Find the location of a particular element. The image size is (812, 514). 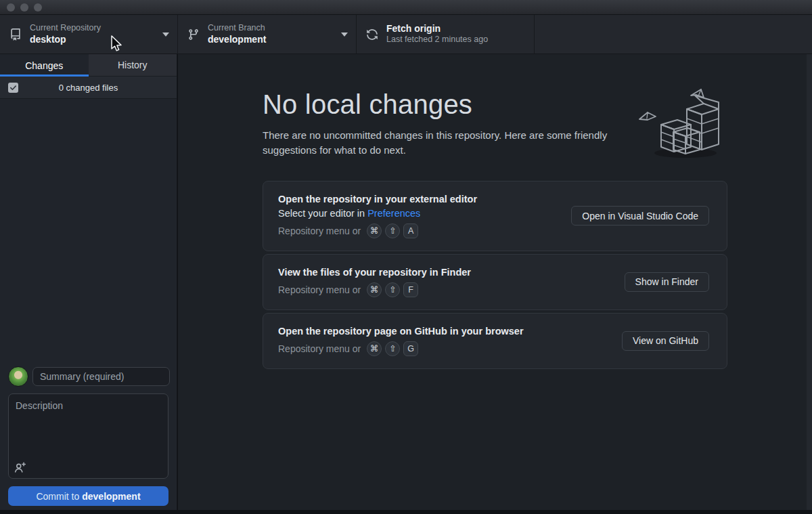

preferences-link: Preferences is located at coordinates (394, 213).